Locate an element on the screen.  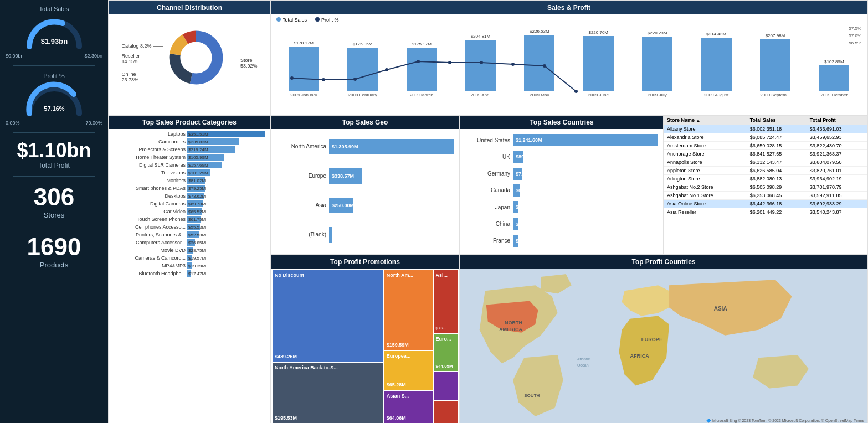
geo-header: Top Sales Geo is located at coordinates (365, 122).